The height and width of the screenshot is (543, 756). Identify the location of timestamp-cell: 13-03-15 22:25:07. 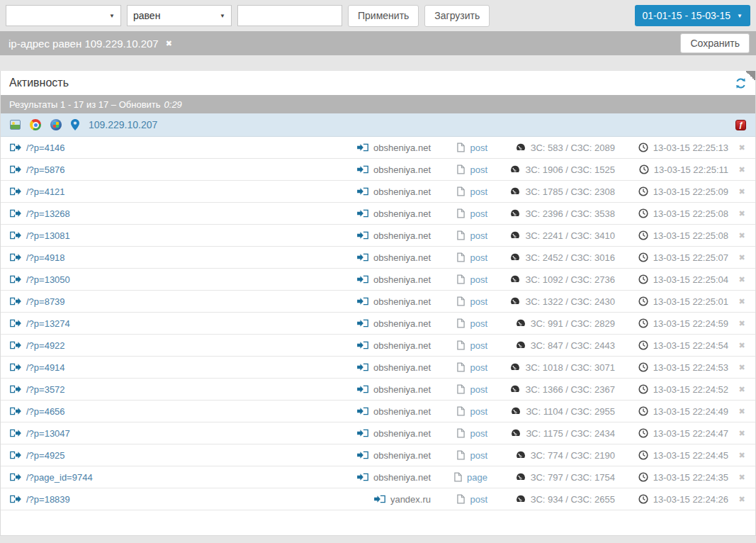
(672, 258).